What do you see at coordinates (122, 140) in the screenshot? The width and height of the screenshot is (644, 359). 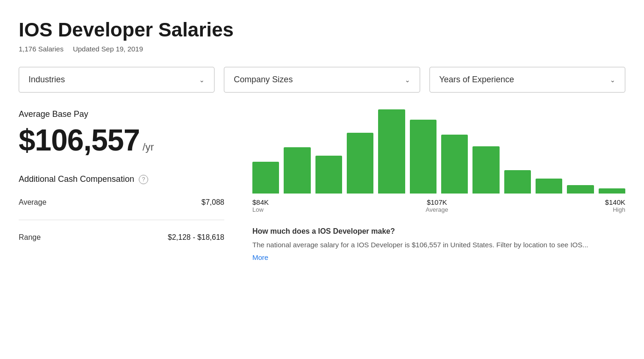 I see `salary-display: $106,557 /yr` at bounding box center [122, 140].